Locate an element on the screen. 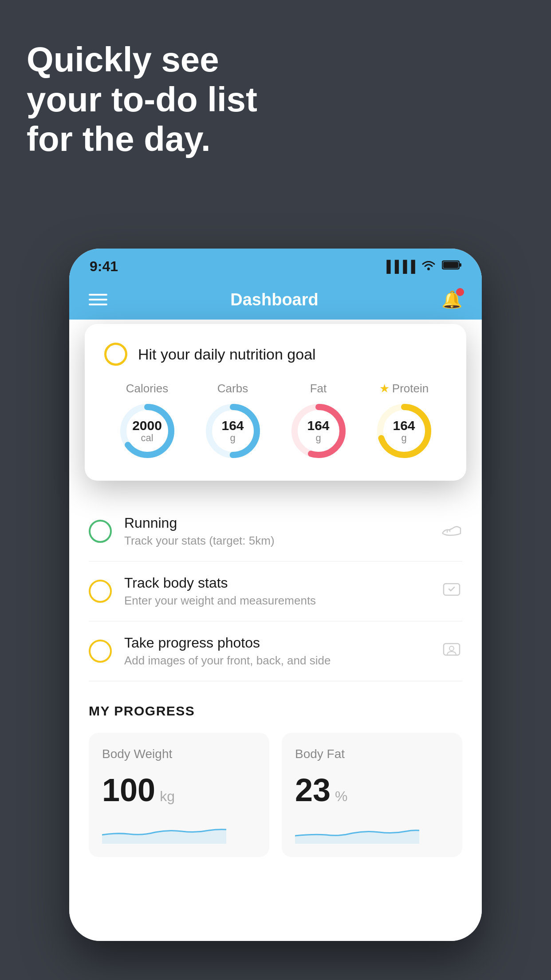  fat-donut: 164 g is located at coordinates (319, 431).